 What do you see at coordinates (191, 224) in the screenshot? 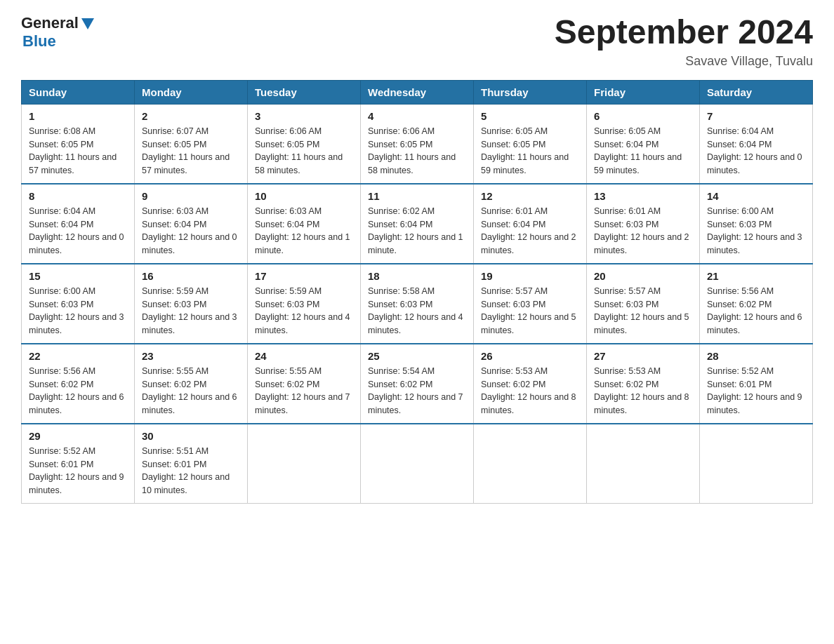
I see `calendar-cell: 9Sunrise: 6:03 AMSunset: 6:04 PMDaylight…` at bounding box center [191, 224].